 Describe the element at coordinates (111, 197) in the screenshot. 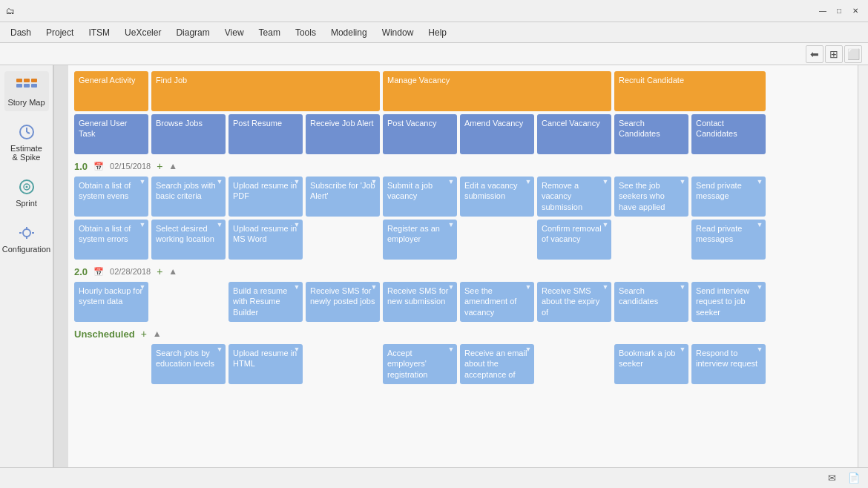

I see `story-card-sprint-1-0-0: Obtain a list of system evens▼` at that location.